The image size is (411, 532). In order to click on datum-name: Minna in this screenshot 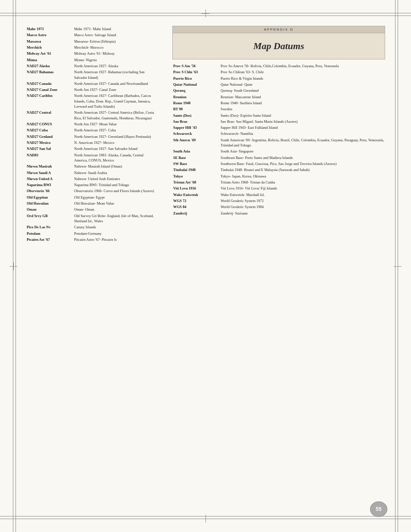, I will do `click(50, 60)`.